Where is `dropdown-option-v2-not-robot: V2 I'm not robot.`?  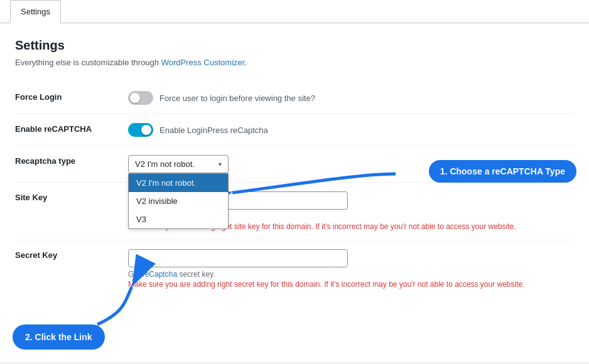 dropdown-option-v2-not-robot: V2 I'm not robot. is located at coordinates (178, 183).